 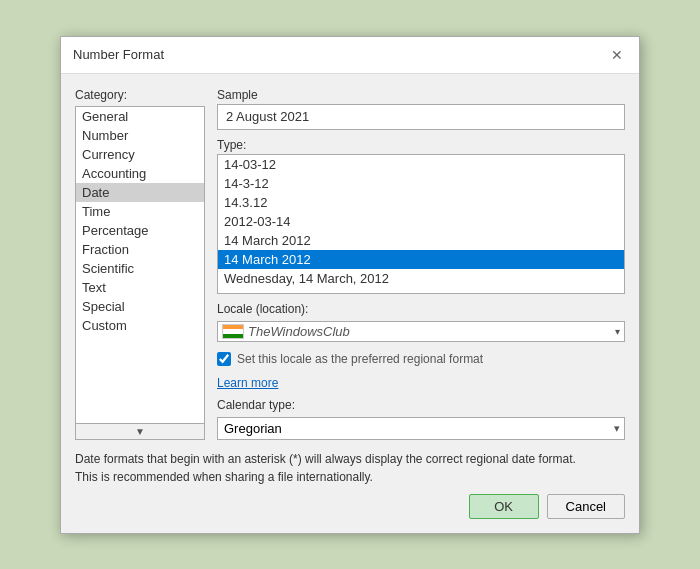 What do you see at coordinates (350, 486) in the screenshot?
I see `dialog-footer: Date formats that begin with an asterisk…` at bounding box center [350, 486].